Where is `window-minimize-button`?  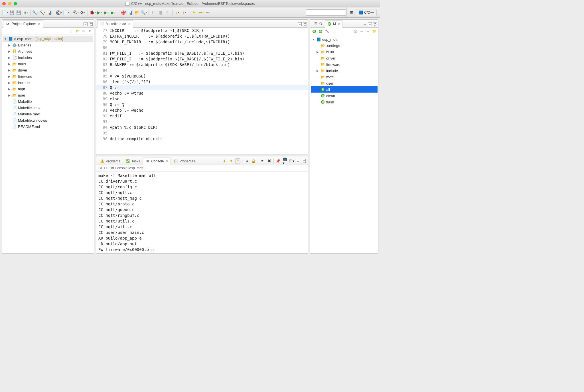 window-minimize-button is located at coordinates (10, 4).